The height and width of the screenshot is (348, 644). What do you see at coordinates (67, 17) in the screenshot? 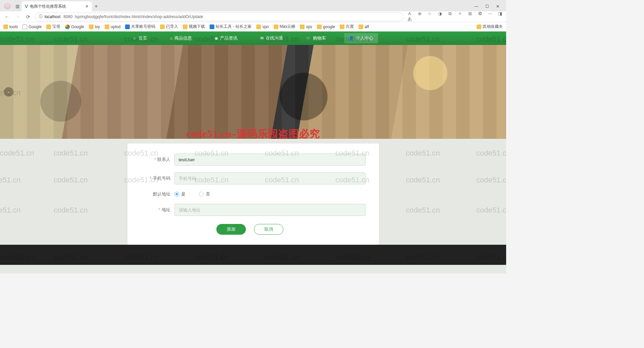
I see `url-port: :8080` at bounding box center [67, 17].